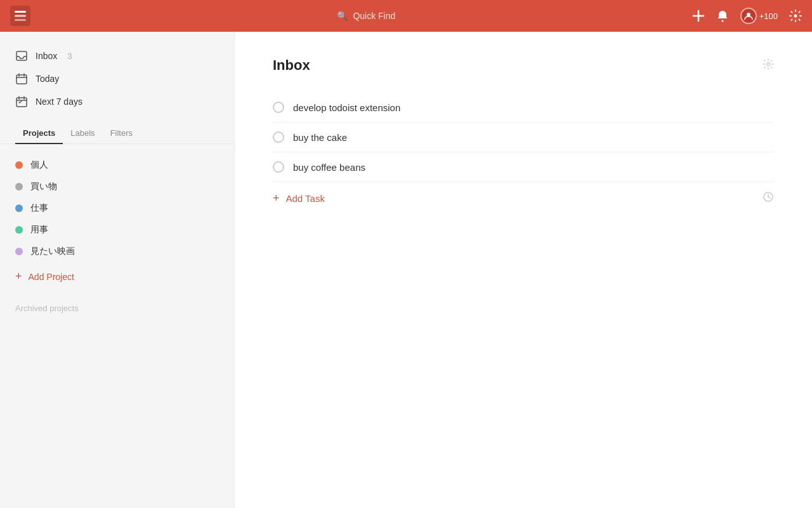 This screenshot has width=812, height=508. I want to click on task-item: develop todoist extension, so click(523, 108).